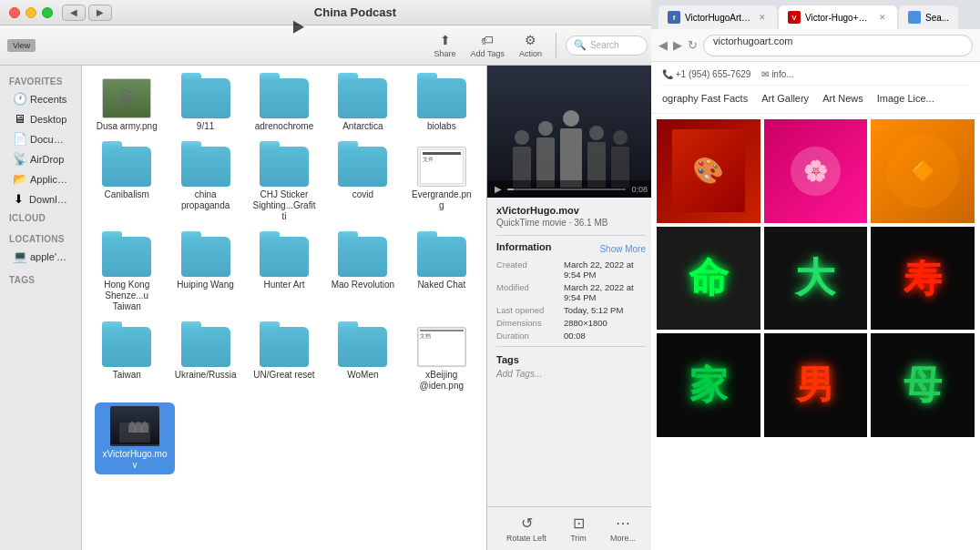 This screenshot has width=980, height=550. I want to click on nav-buttons: ◀ ▶, so click(87, 13).